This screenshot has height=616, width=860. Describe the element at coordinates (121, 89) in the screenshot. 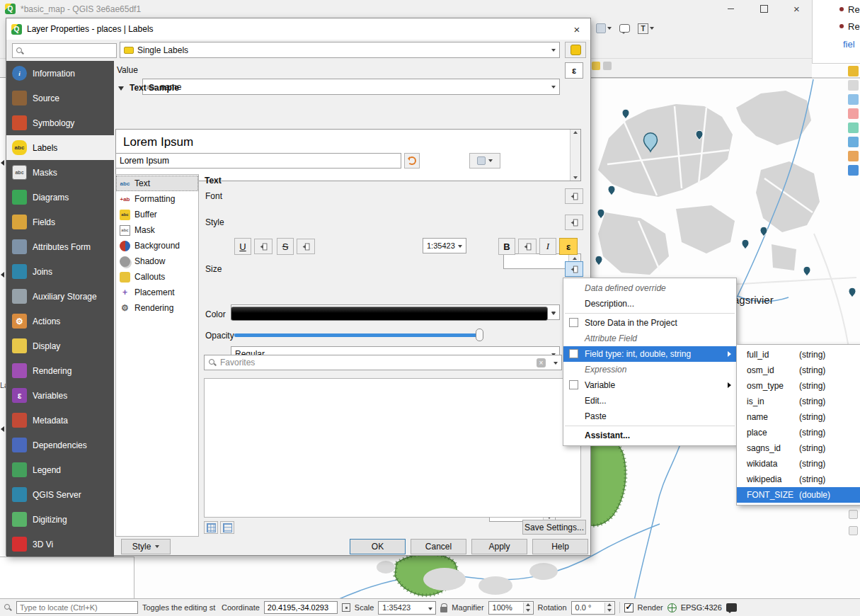

I see `collapse-triangle-icon` at that location.